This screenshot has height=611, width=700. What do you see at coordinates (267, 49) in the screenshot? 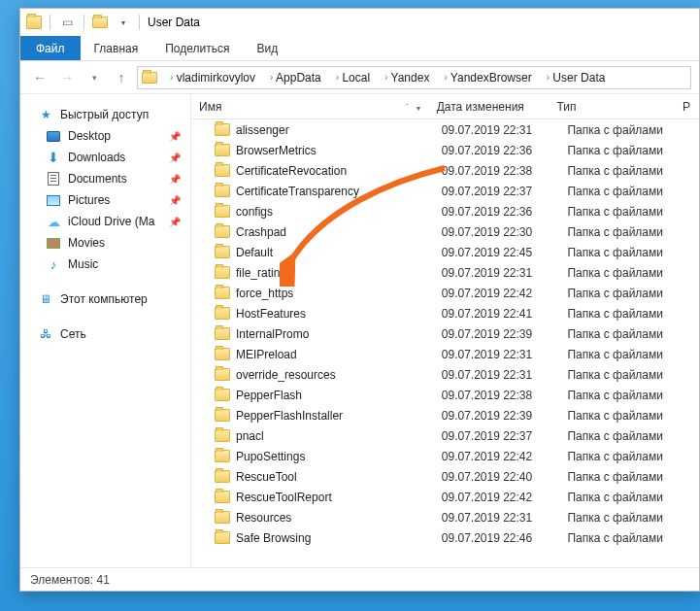
I see `menu-tab: Вид` at bounding box center [267, 49].